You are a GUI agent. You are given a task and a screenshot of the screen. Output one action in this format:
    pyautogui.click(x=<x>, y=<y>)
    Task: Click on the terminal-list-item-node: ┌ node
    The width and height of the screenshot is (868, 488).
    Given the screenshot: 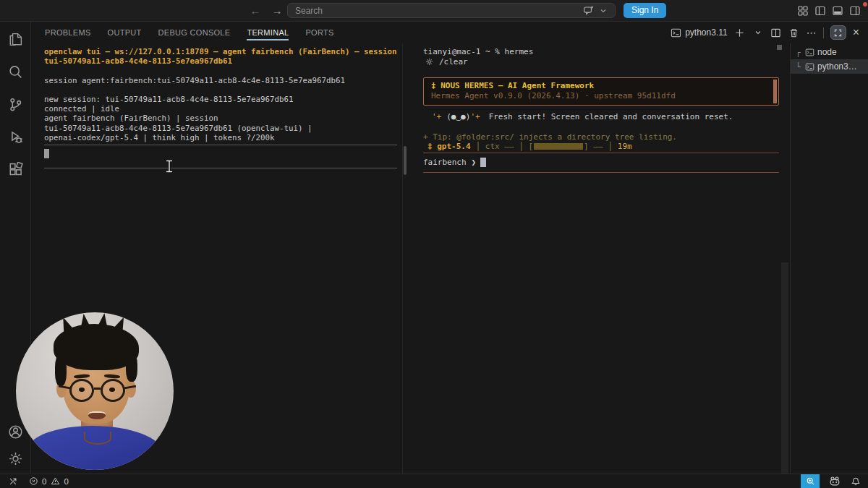 What is the action you would take?
    pyautogui.click(x=829, y=52)
    